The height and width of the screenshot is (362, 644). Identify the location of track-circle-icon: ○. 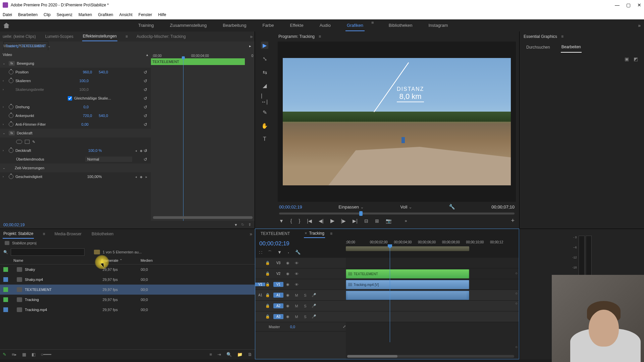
(517, 293).